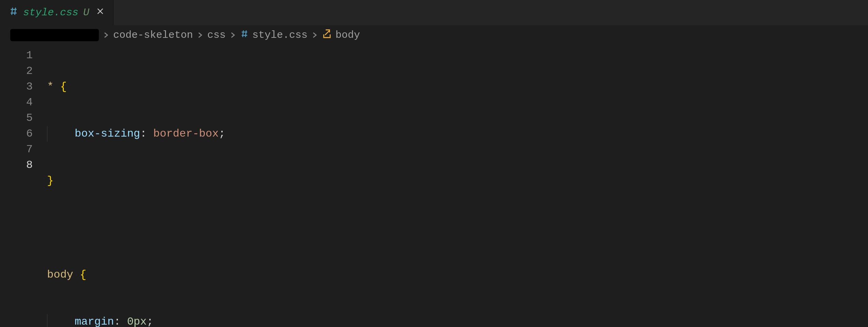 The image size is (868, 327). I want to click on tab-git-status: U, so click(86, 13).